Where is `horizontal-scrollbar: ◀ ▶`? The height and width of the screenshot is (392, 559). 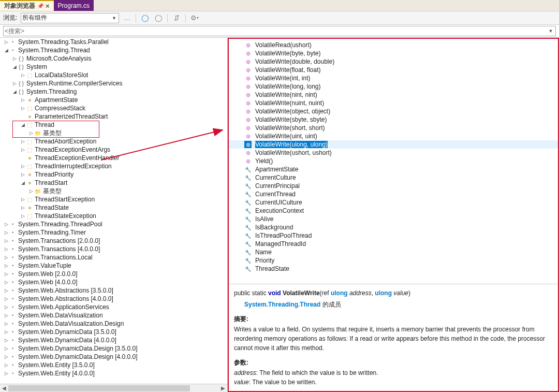 horizontal-scrollbar: ◀ ▶ is located at coordinates (114, 388).